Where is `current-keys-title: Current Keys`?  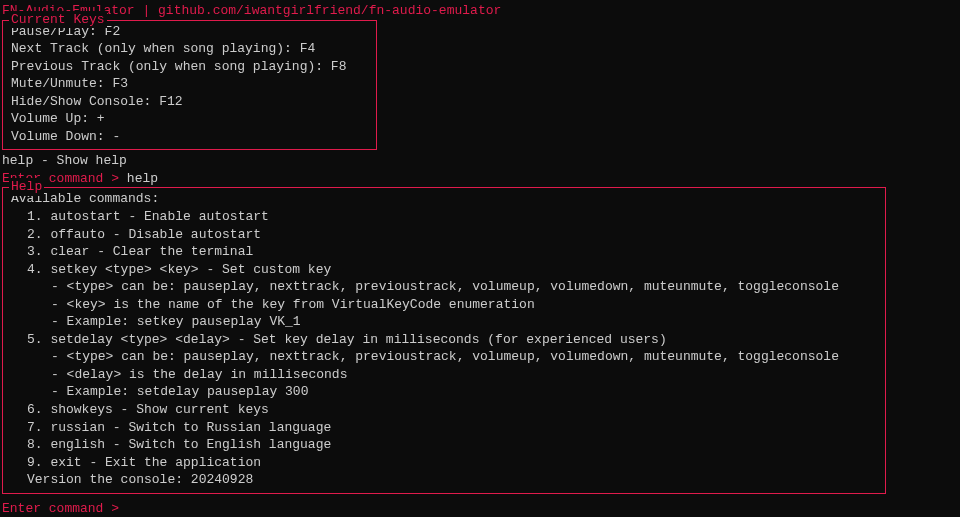
current-keys-title: Current Keys is located at coordinates (58, 20).